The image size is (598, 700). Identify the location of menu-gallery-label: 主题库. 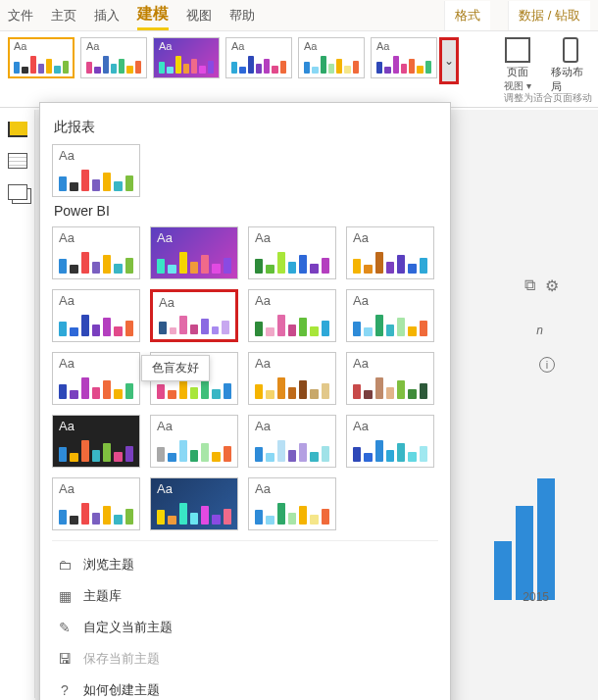
(102, 596).